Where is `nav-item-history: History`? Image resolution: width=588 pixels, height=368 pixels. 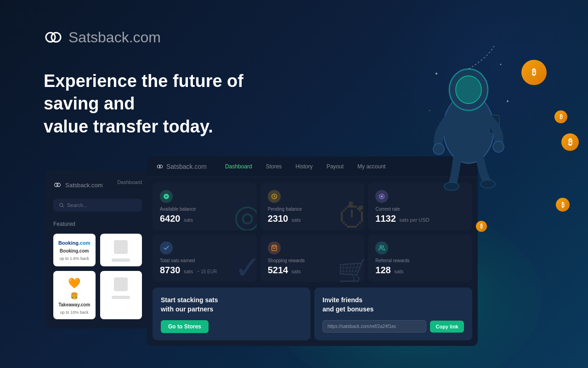
nav-item-history: History is located at coordinates (304, 167).